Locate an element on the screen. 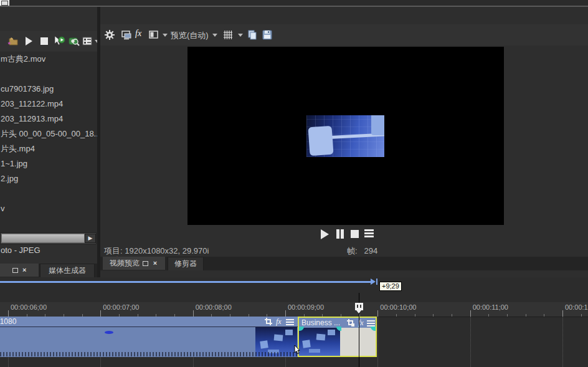 This screenshot has height=367, width=588. clip-header: 01080 fx is located at coordinates (149, 322).